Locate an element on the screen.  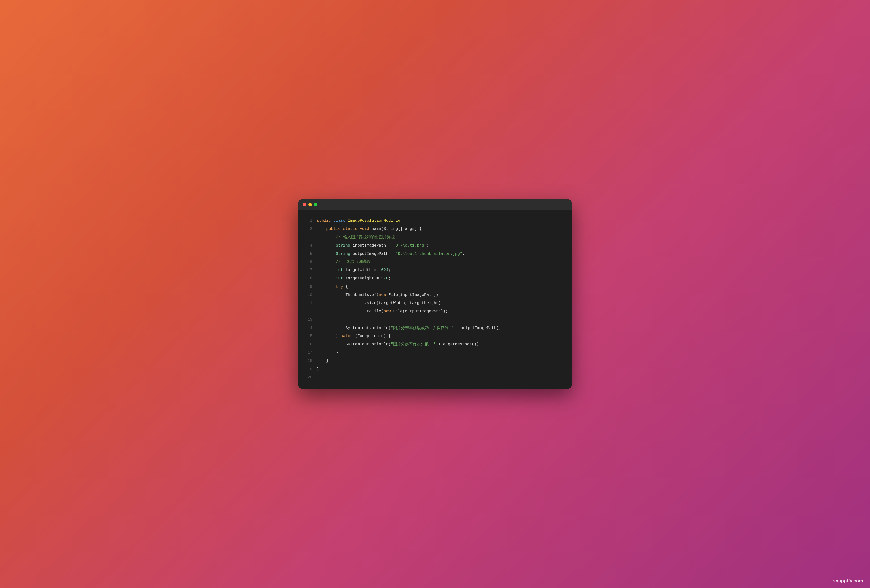
maximize-button is located at coordinates (316, 204).